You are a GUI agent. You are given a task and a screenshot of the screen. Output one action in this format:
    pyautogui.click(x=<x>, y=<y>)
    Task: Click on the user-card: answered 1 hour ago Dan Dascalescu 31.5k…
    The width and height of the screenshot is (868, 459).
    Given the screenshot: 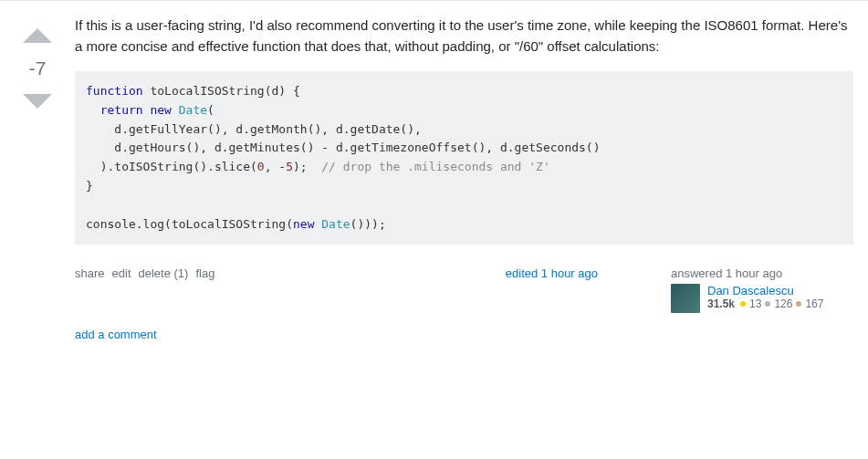 What is the action you would take?
    pyautogui.click(x=762, y=290)
    